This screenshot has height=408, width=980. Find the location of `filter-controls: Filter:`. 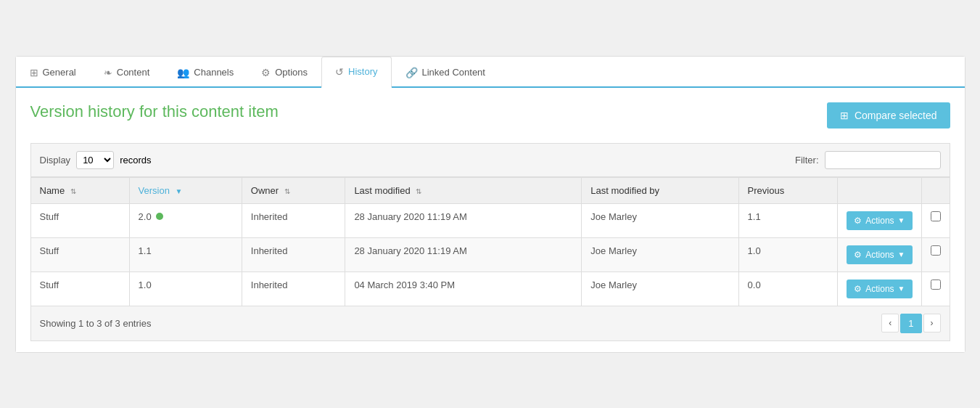

filter-controls: Filter: is located at coordinates (868, 160).